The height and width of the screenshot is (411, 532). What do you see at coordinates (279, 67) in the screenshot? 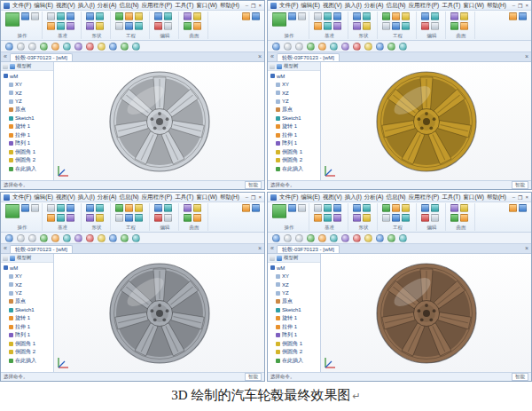
I see `tree-filter-icon` at bounding box center [279, 67].